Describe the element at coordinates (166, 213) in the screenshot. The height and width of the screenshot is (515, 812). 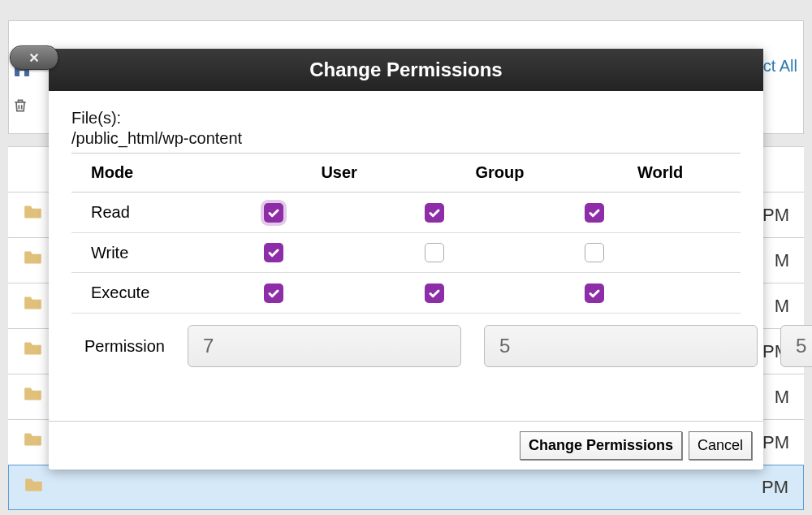
I see `label-read: Read` at that location.